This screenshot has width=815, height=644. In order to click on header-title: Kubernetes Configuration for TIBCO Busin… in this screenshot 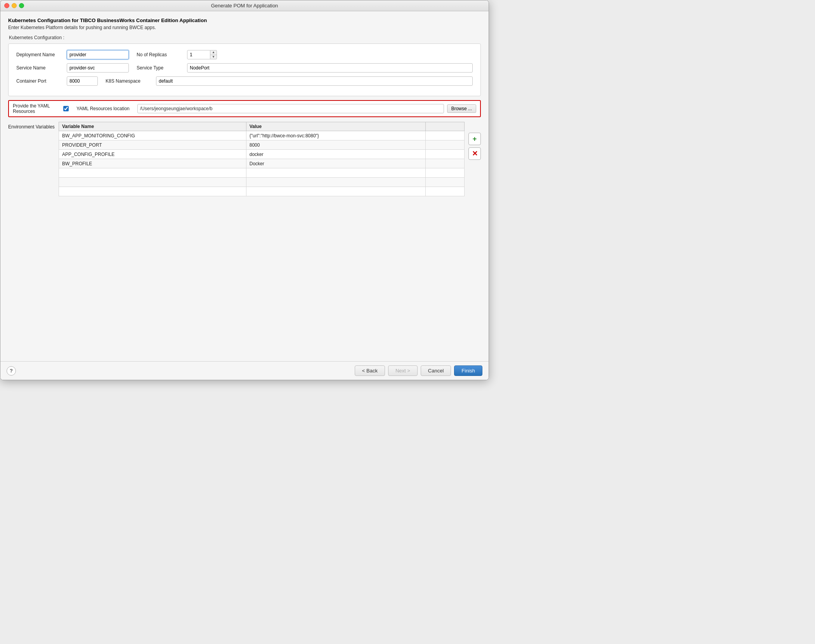, I will do `click(244, 20)`.